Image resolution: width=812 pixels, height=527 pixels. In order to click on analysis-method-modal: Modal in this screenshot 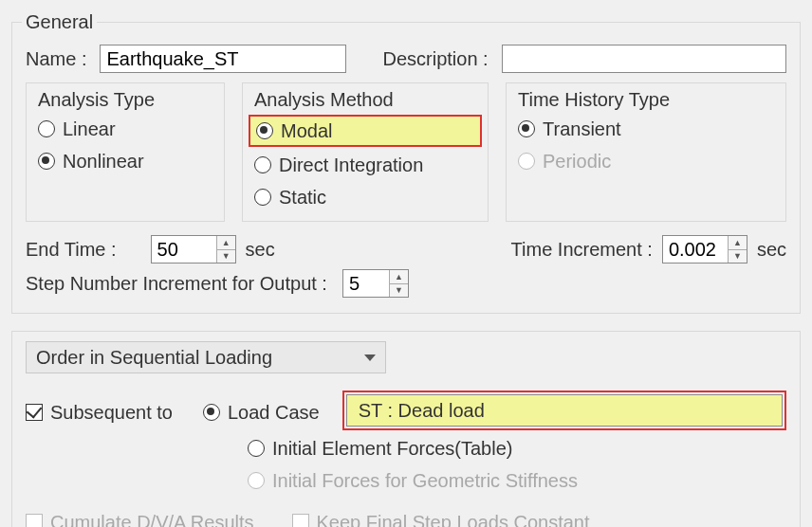, I will do `click(365, 131)`.